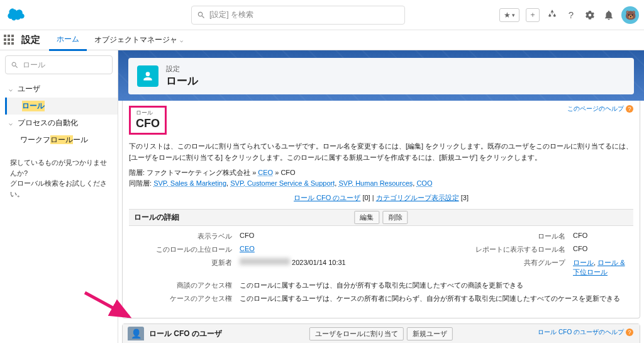 The image size is (644, 343). Describe the element at coordinates (571, 15) in the screenshot. I see `help-icon: ?` at that location.